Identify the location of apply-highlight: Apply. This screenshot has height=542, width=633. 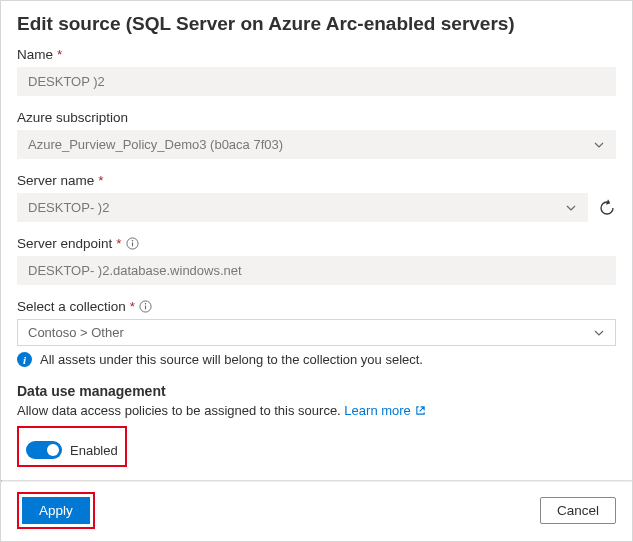
(56, 510).